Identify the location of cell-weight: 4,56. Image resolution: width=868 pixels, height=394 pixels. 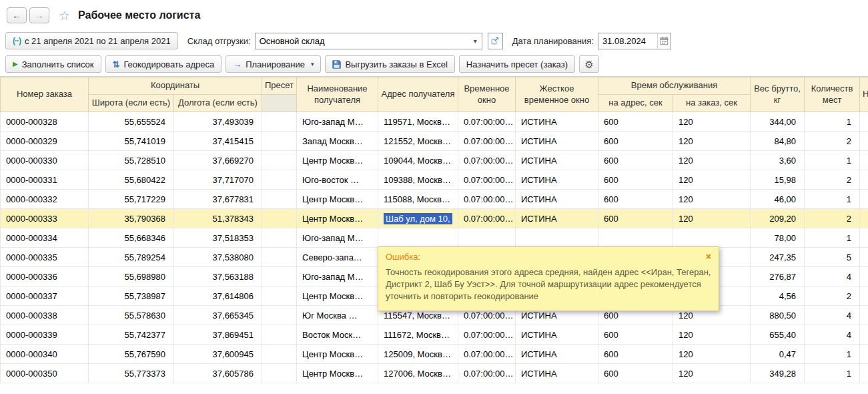
(778, 297).